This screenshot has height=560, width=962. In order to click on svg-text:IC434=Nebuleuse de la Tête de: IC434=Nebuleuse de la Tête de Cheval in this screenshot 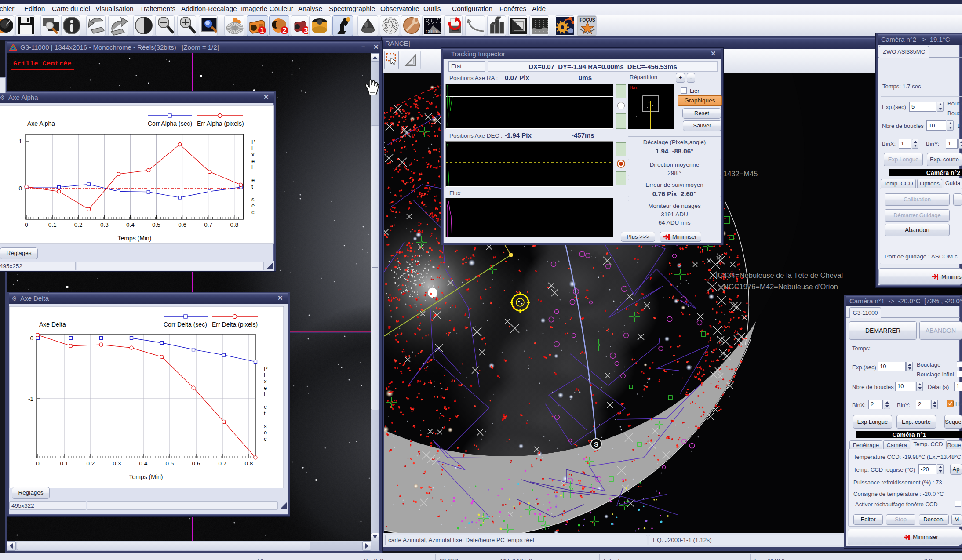, I will do `click(779, 275)`.